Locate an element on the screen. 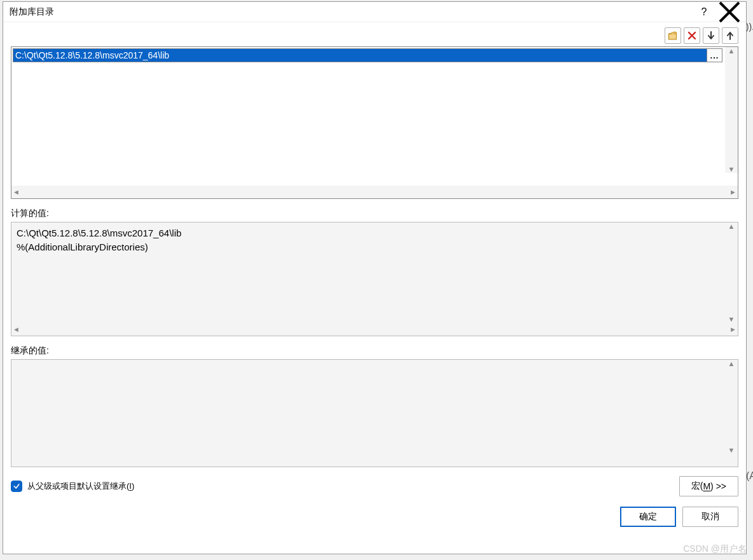 This screenshot has width=753, height=560. move-down-button is located at coordinates (711, 36).